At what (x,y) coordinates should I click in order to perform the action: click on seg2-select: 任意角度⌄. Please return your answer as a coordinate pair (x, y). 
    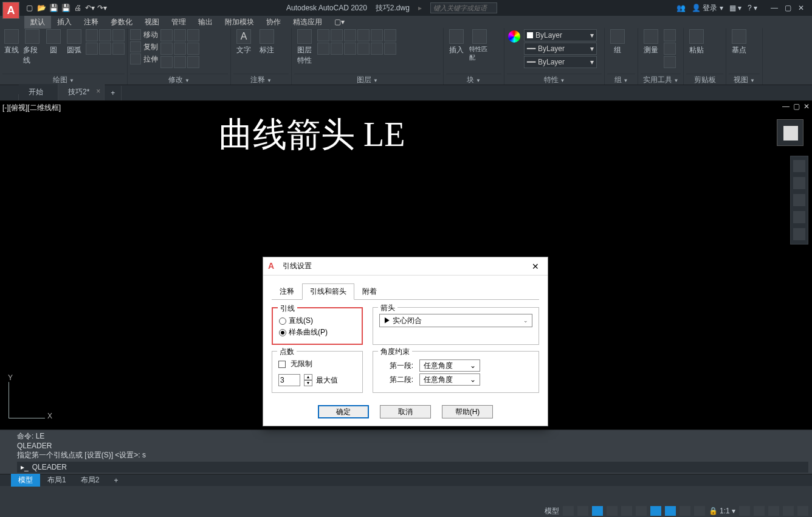
    Looking at the image, I should click on (450, 380).